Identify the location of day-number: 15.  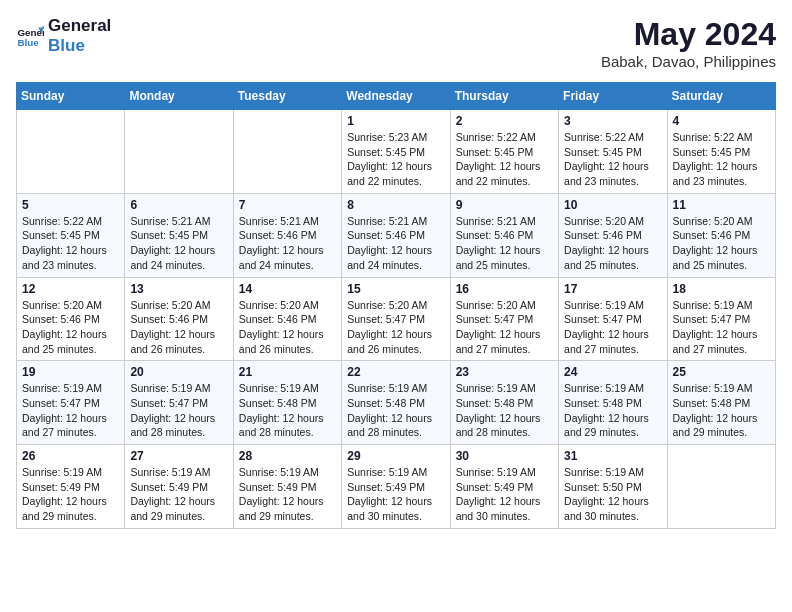
(396, 289).